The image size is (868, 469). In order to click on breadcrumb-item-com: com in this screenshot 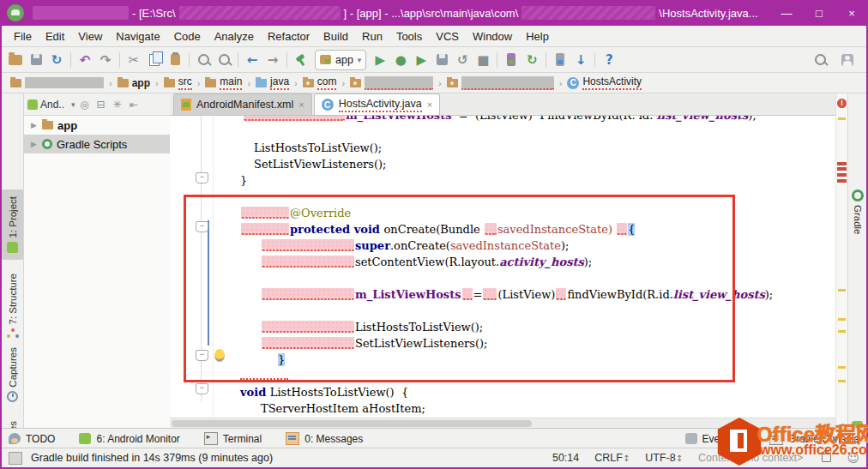, I will do `click(320, 82)`.